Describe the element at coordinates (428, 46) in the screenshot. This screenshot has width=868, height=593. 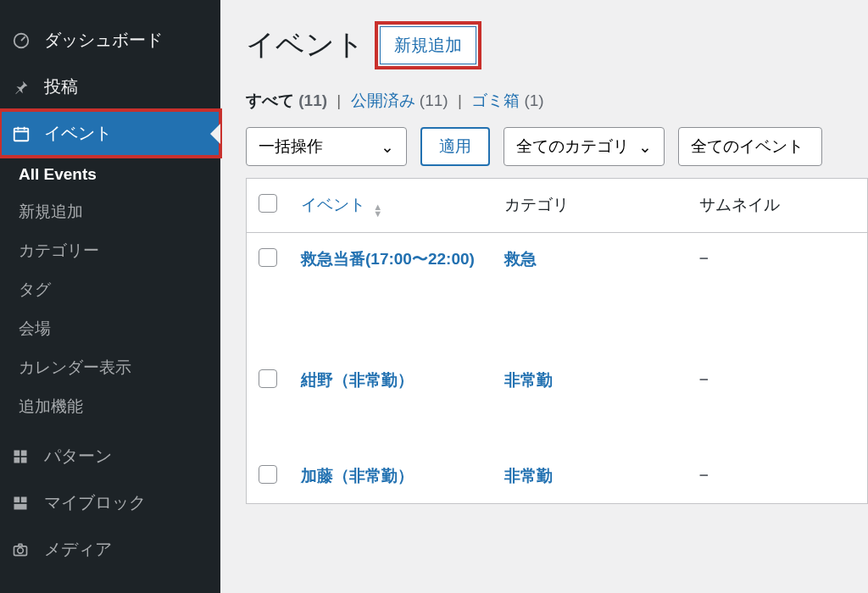
I see `add-new-button: 新規追加` at that location.